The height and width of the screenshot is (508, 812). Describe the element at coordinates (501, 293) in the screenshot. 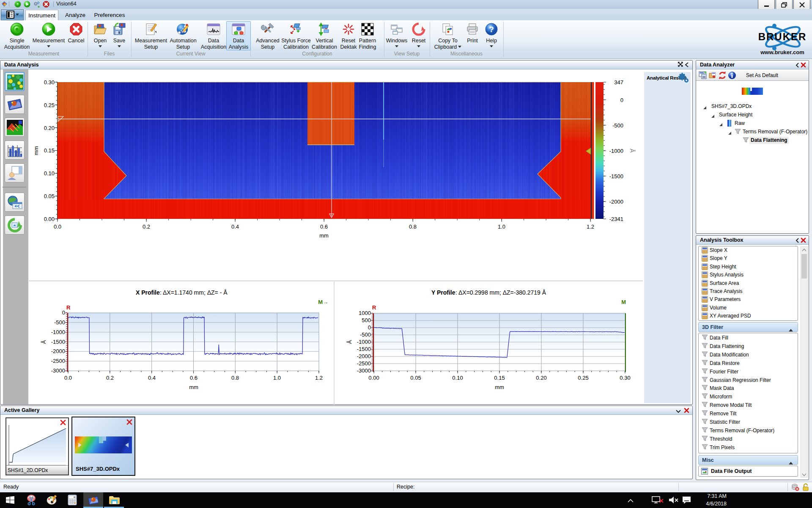

I see `svg-text:: ΔX=0.2998 mm; ΔZ=-380.2719 Å: : ΔX=0.2998 mm; ΔZ=-380.2719 Å` at that location.